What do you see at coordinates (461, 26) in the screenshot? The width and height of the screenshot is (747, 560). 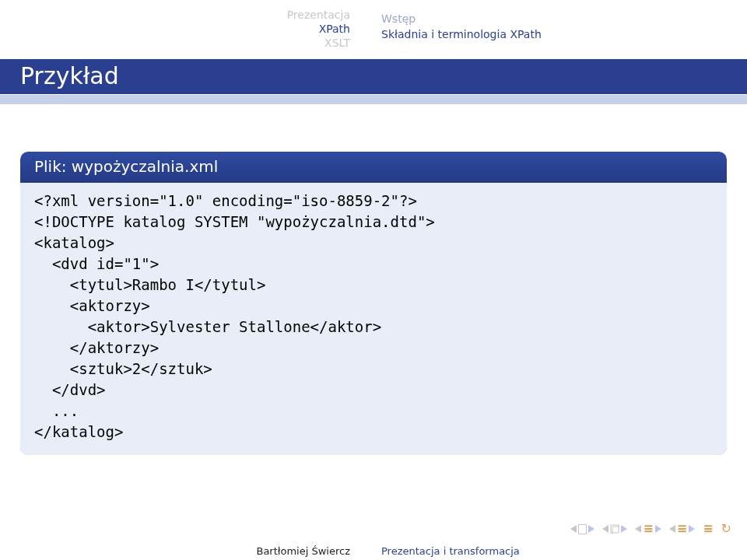 I see `subsection-nav: Wstęp Składnia i terminologia XPath` at bounding box center [461, 26].